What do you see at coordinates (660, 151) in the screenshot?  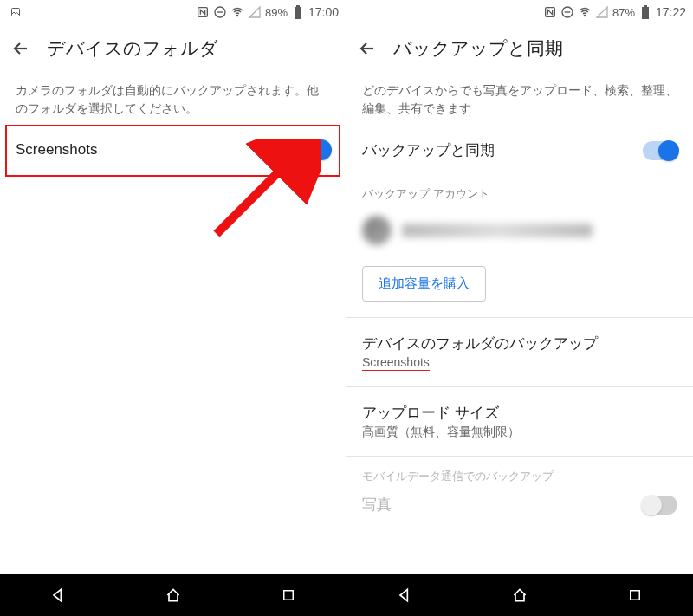 I see `backup-sync-toggle` at bounding box center [660, 151].